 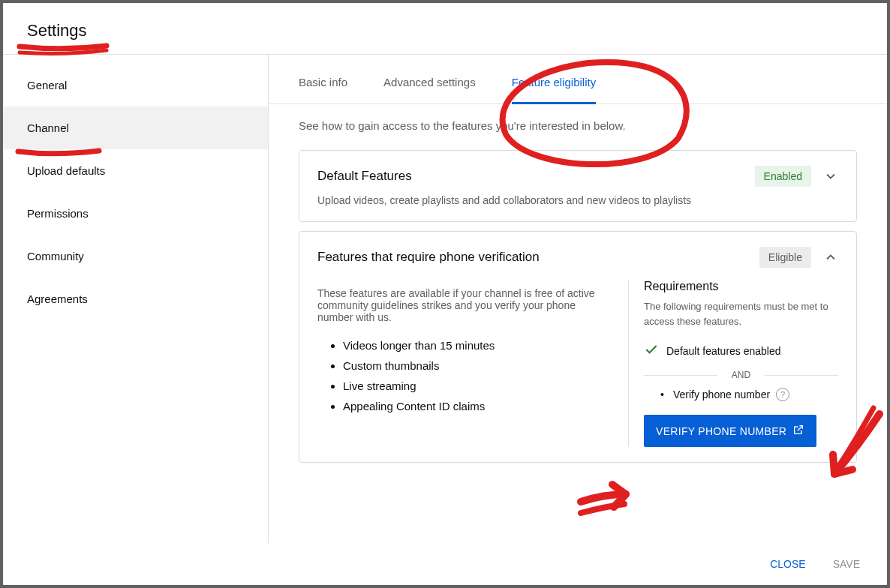 What do you see at coordinates (478, 345) in the screenshot?
I see `feature-item: Videos longer than 15 minutes` at bounding box center [478, 345].